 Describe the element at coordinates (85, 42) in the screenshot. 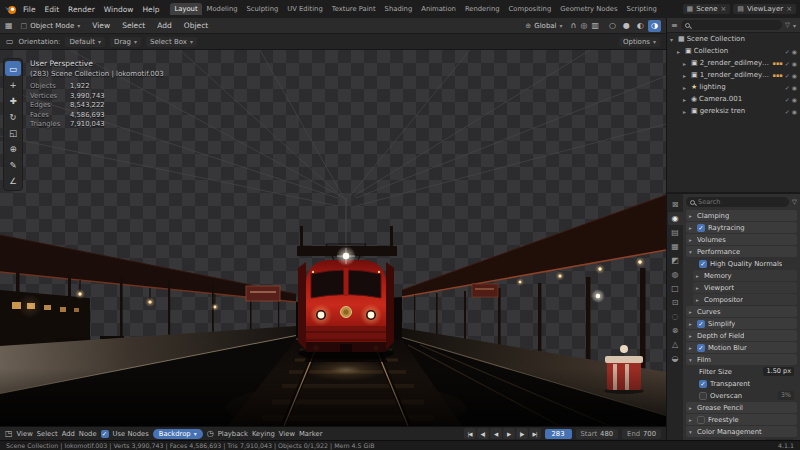

I see `orientation-value-dropdown: Default ▾` at that location.